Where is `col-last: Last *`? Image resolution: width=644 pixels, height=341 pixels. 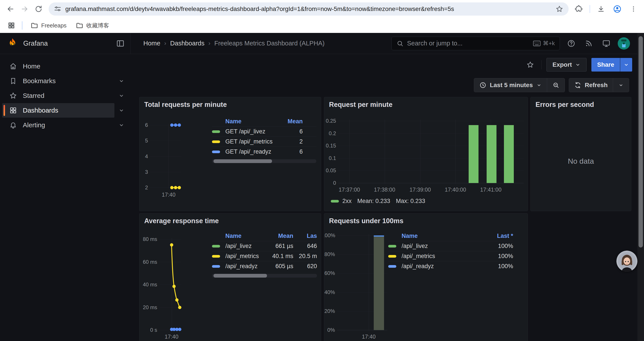
col-last: Last * is located at coordinates (505, 236).